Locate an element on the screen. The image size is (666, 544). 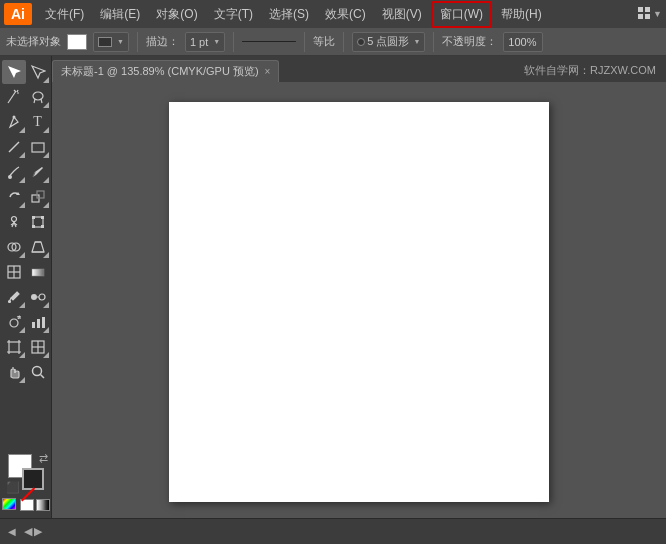
menu-object: 对象(O) is located at coordinates (176, 14).